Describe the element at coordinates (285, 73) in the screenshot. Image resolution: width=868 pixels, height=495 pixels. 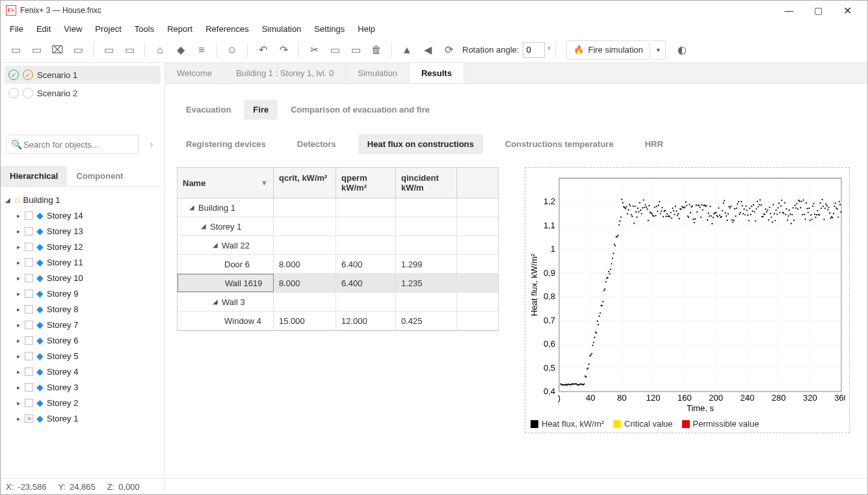
I see `doc-tab-building: Building 1 : Storey 1, lvl. 0` at that location.